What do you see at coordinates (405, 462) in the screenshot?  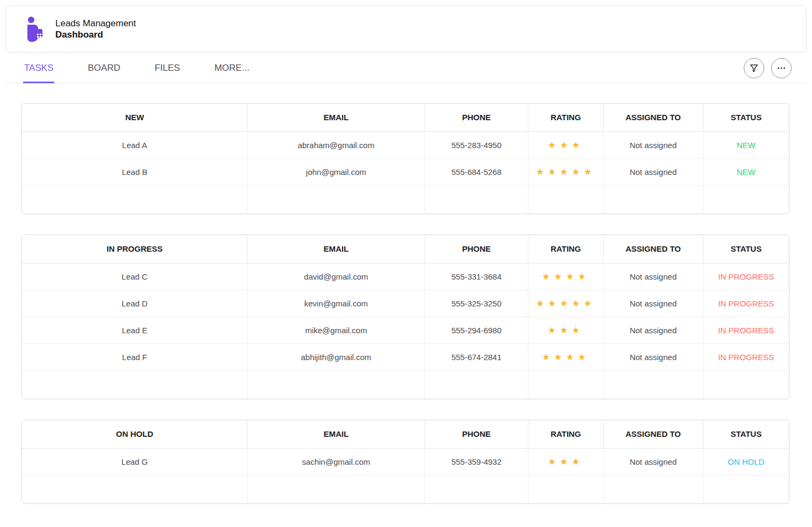 I see `table-row: Lead Gsachin@gmail.com555-359-4932★★★Not…` at bounding box center [405, 462].